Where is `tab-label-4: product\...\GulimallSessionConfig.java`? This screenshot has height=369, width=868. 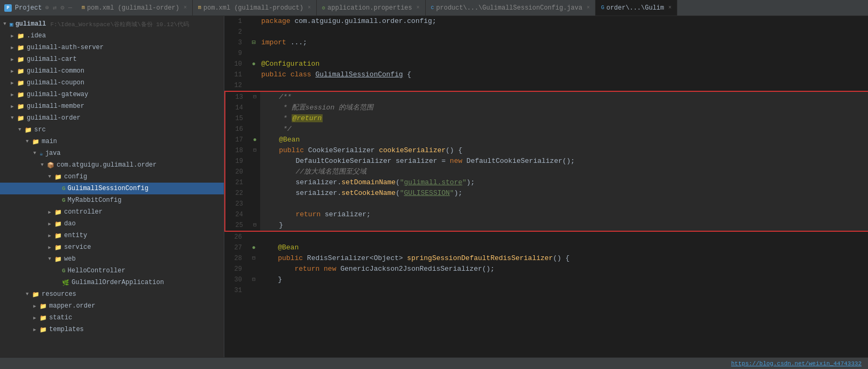
tab-label-4: product\...\GulimallSessionConfig.java is located at coordinates (510, 8).